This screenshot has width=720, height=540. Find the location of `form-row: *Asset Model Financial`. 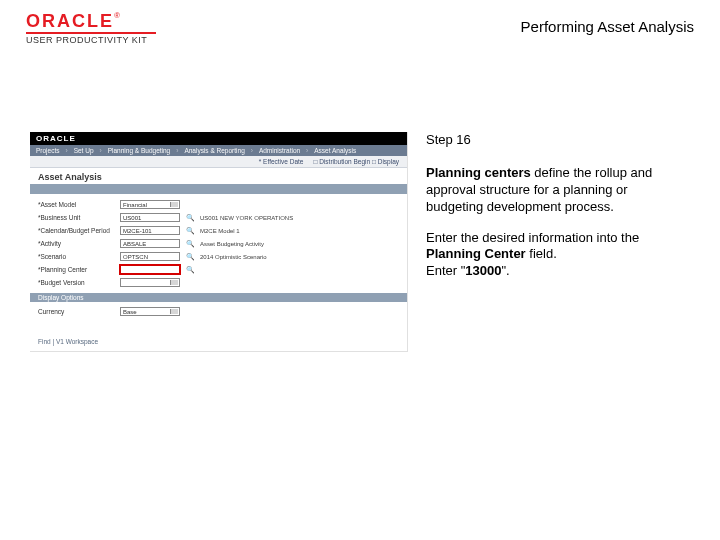

form-row: *Asset Model Financial is located at coordinates (218, 204).